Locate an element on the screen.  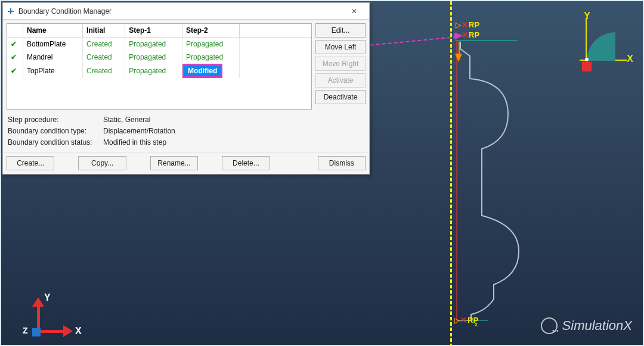
col-name: Name is located at coordinates (53, 31).